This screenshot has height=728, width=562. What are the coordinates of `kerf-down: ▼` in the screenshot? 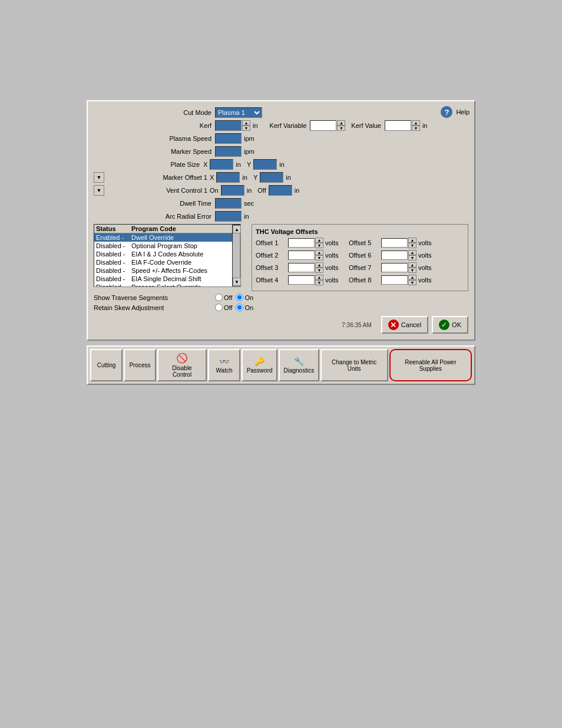 It's located at (246, 129).